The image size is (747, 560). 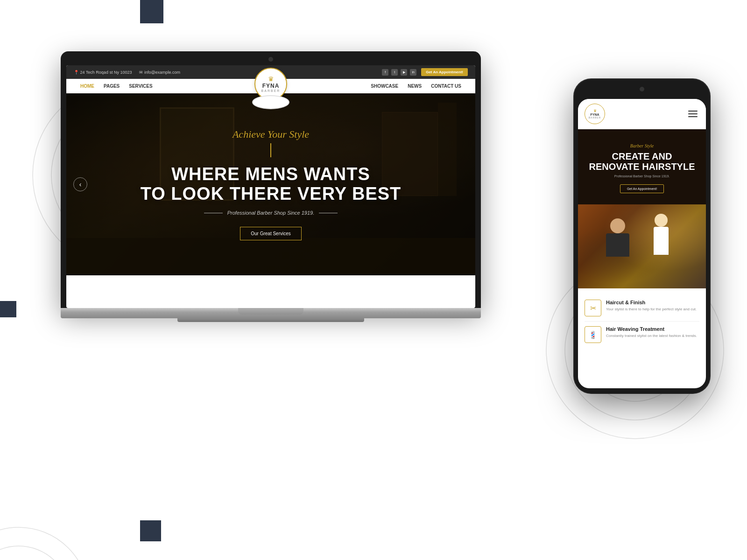 What do you see at coordinates (271, 184) in the screenshot?
I see `hero-title: WHERE MENS WANTS TO LOOK THERE VERY BEST` at bounding box center [271, 184].